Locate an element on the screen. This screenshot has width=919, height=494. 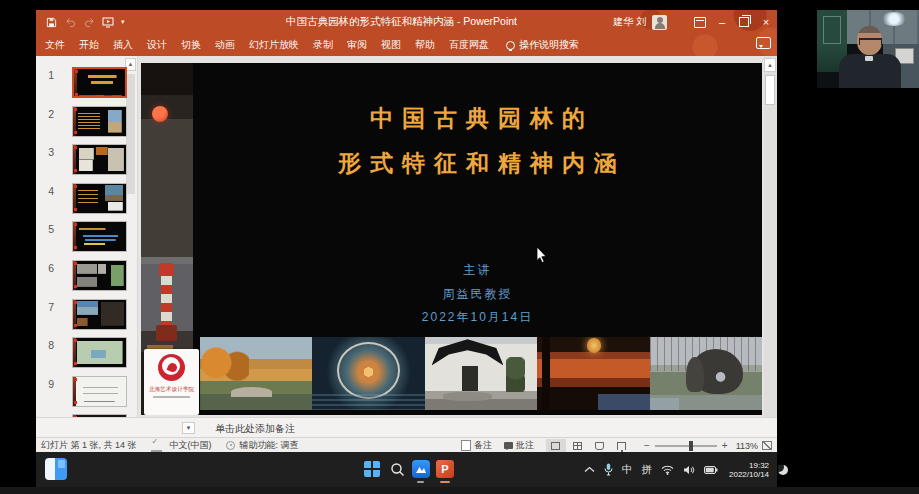
scrollbar-thumb is located at coordinates (770, 90).